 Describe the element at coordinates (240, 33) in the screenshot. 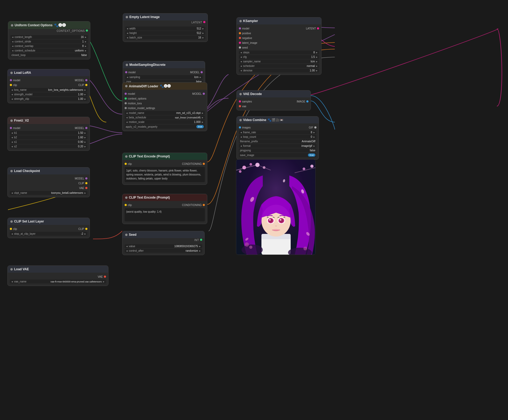

I see `positive-in-port` at that location.